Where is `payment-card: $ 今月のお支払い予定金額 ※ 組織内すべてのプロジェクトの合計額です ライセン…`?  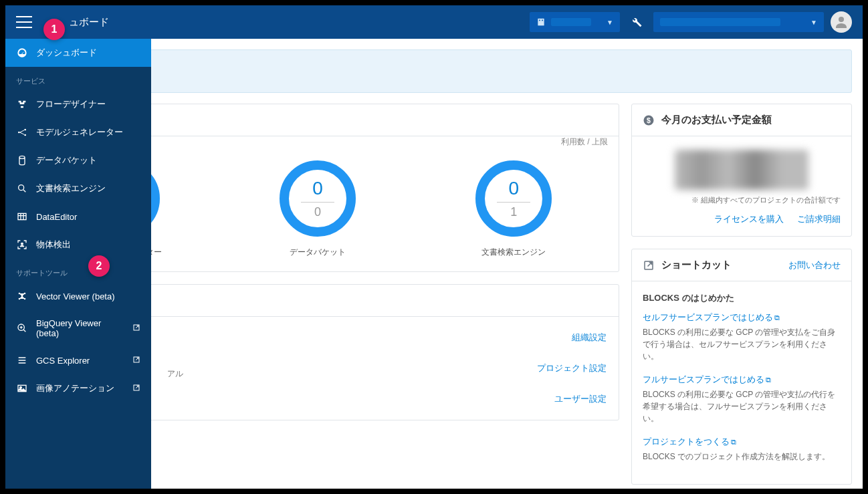
payment-card: $ 今月のお支払い予定金額 ※ 組織内すべてのプロジェクトの合計額です ライセン… is located at coordinates (742, 170).